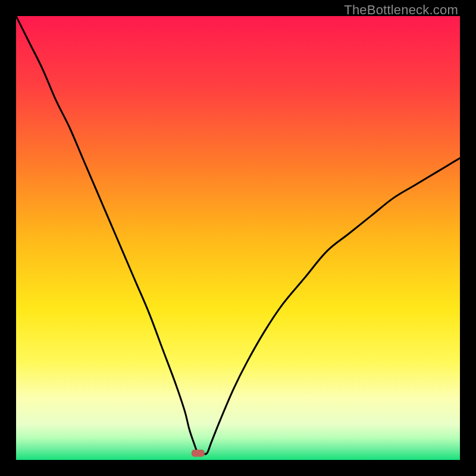 This screenshot has height=476, width=476. What do you see at coordinates (198, 453) in the screenshot?
I see `optimal-point-marker` at bounding box center [198, 453].